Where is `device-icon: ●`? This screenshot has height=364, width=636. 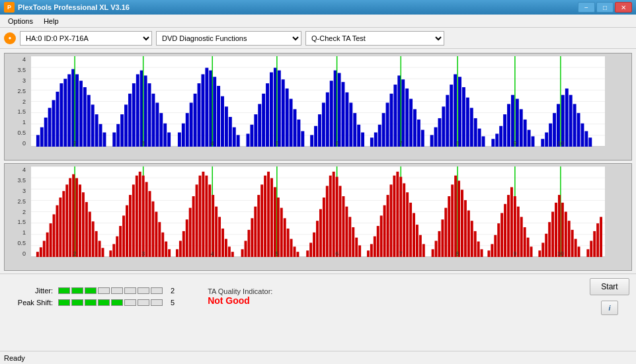 device-icon: ● is located at coordinates (10, 38).